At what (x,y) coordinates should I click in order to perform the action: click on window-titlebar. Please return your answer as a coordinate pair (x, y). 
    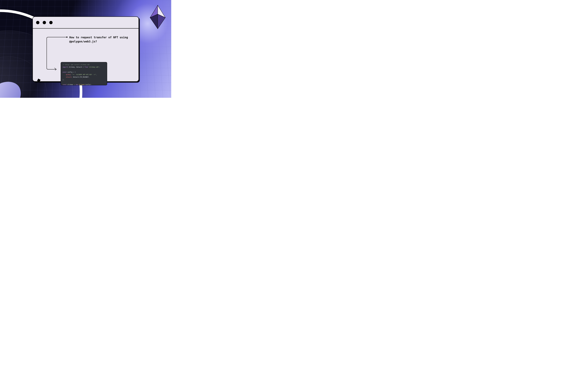
    Looking at the image, I should click on (86, 23).